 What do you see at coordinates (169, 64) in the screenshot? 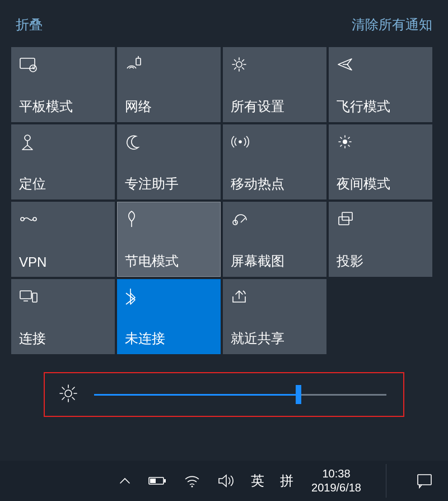
I see `network-icon` at bounding box center [169, 64].